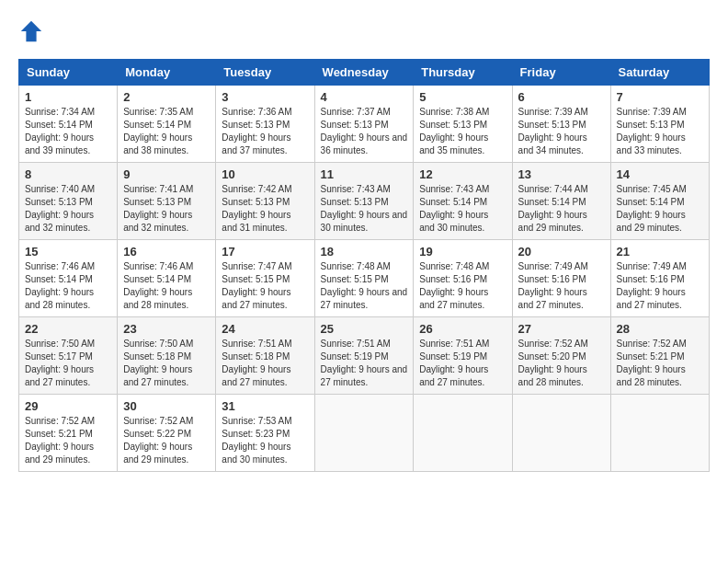 The height and width of the screenshot is (563, 728). Describe the element at coordinates (68, 124) in the screenshot. I see `day-cell: 1 Sunrise: 7:34 AMSunset: 5:14 PMDayligh…` at that location.